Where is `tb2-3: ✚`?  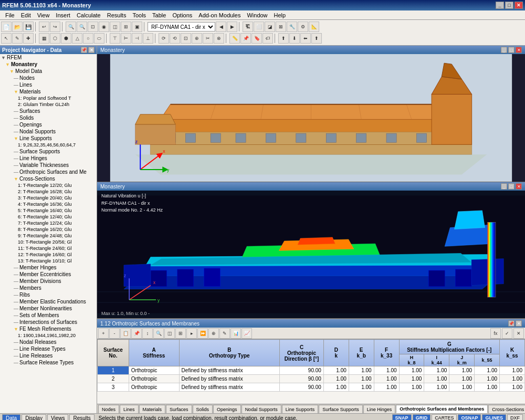
tb2-3: ✚ is located at coordinates (28, 38).